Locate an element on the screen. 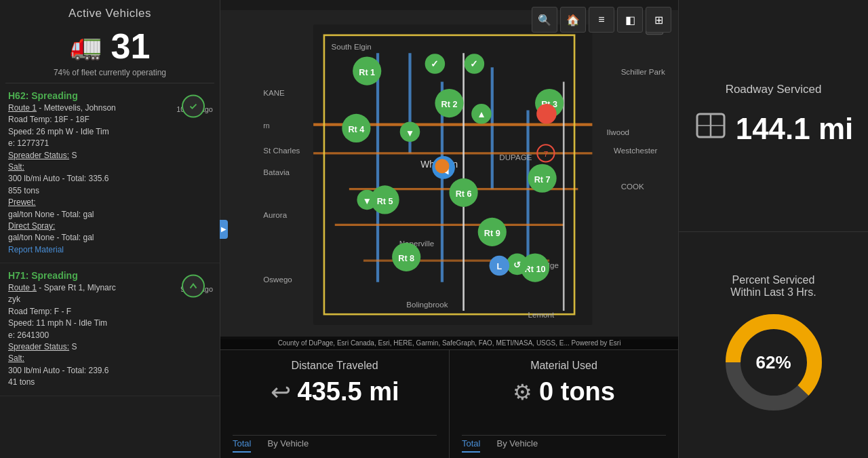 The width and height of the screenshot is (868, 458). vehicle-detail-h71: Route 1 - Spare Rt 1, Mlynarc zyk Road T… is located at coordinates (110, 335).